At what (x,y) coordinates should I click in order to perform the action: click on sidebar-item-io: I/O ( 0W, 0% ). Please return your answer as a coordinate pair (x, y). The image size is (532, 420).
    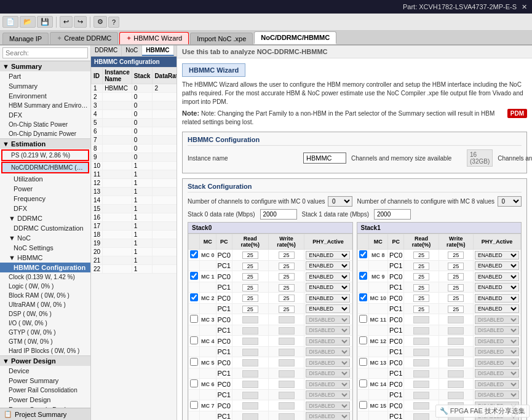
    Looking at the image, I should click on (46, 323).